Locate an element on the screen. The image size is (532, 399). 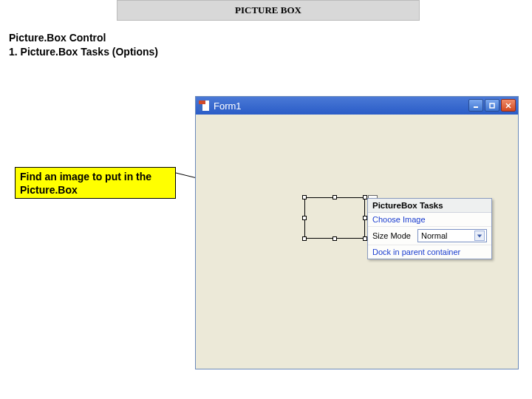
dock-link: Dock in parent container is located at coordinates (417, 252).